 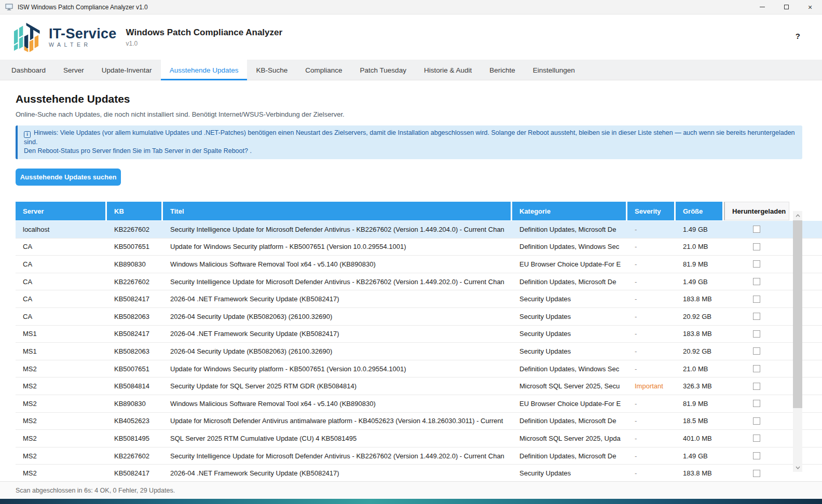 What do you see at coordinates (419, 282) in the screenshot?
I see `table-row: CAKB2267602Security Intelligence Update …` at bounding box center [419, 282].